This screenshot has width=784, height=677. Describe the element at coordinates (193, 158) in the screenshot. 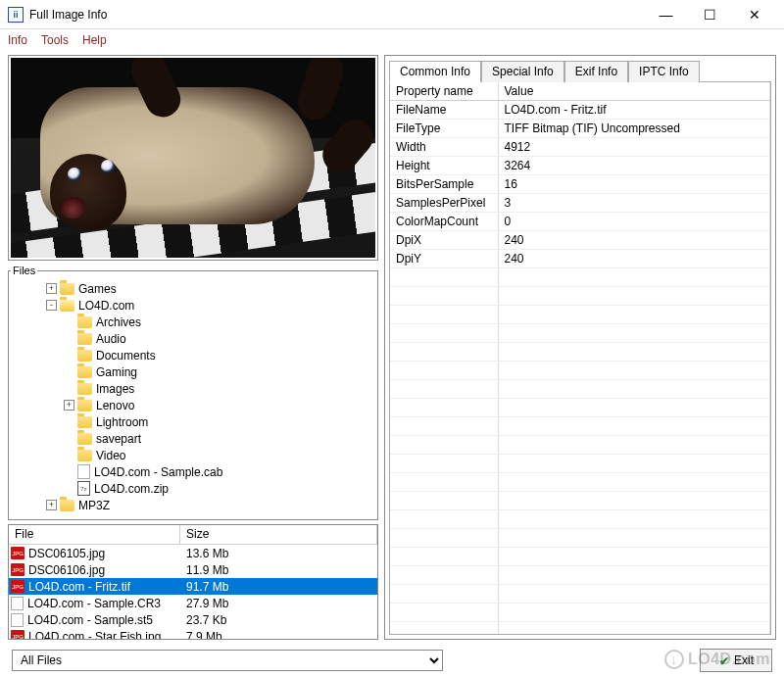

I see `image-preview` at that location.